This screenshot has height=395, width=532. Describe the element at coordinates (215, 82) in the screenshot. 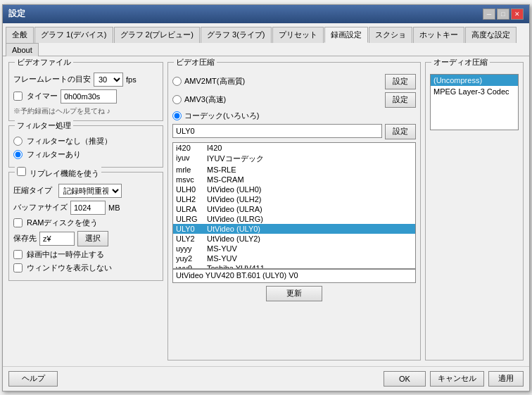

I see `amv2mt-label: AMV2MT(高画質)` at that location.